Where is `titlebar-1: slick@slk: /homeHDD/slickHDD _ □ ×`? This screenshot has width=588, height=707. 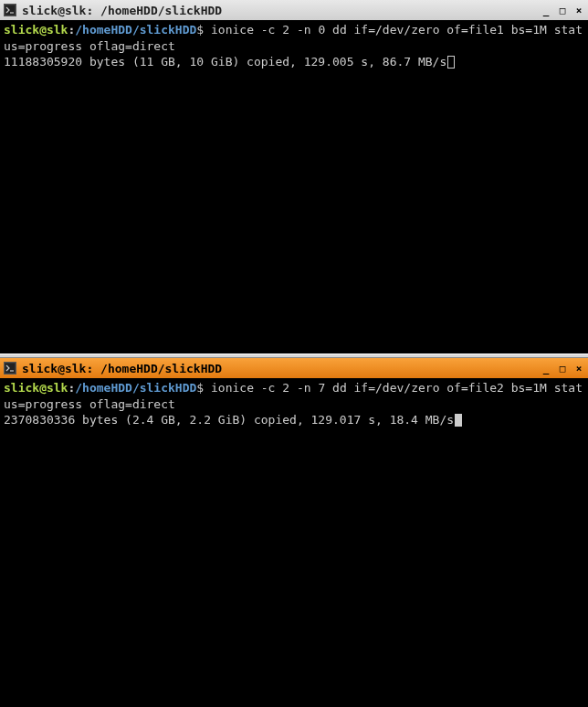 titlebar-1: slick@slk: /homeHDD/slickHDD _ □ × is located at coordinates (294, 10).